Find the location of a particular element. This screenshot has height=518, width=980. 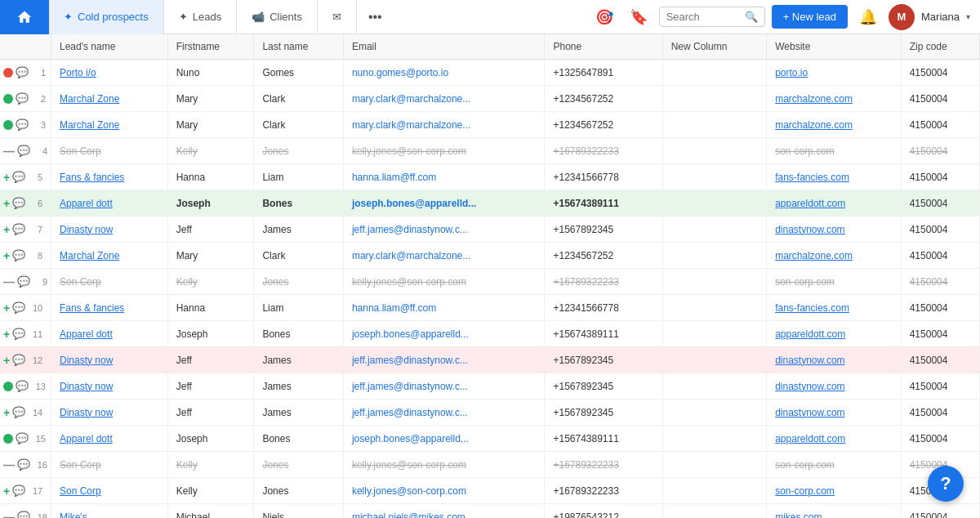

email-tab: ✉ is located at coordinates (337, 17).